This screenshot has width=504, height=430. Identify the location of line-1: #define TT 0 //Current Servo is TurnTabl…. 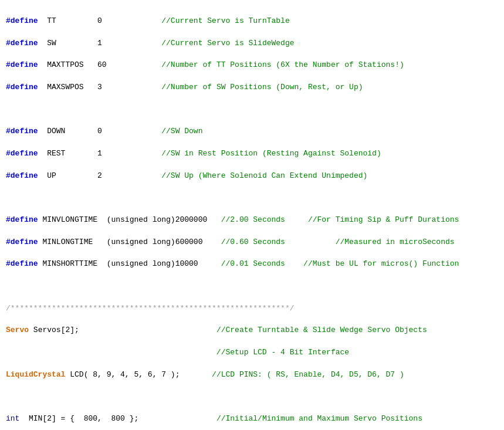
(252, 21).